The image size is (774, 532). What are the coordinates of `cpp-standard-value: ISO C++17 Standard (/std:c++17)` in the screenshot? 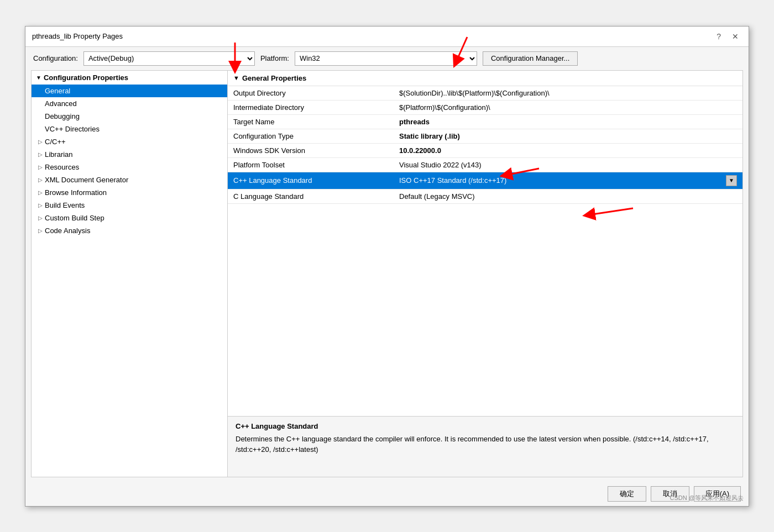 It's located at (453, 180).